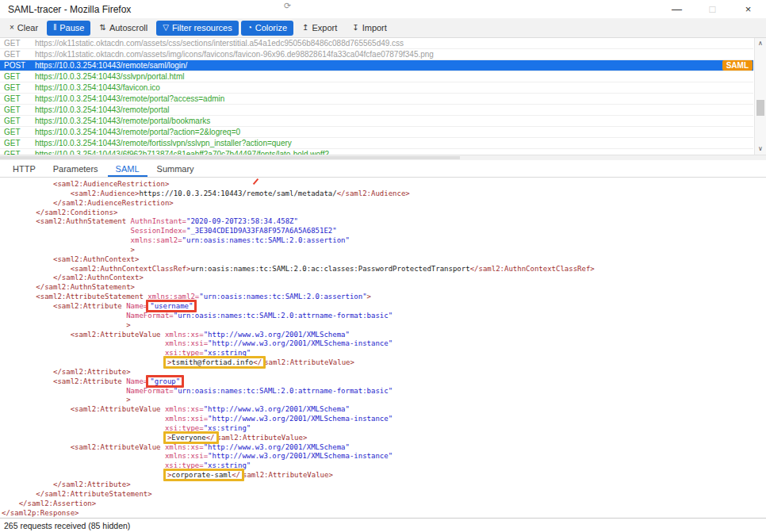  I want to click on horizontal-scrollbar, so click(383, 157).